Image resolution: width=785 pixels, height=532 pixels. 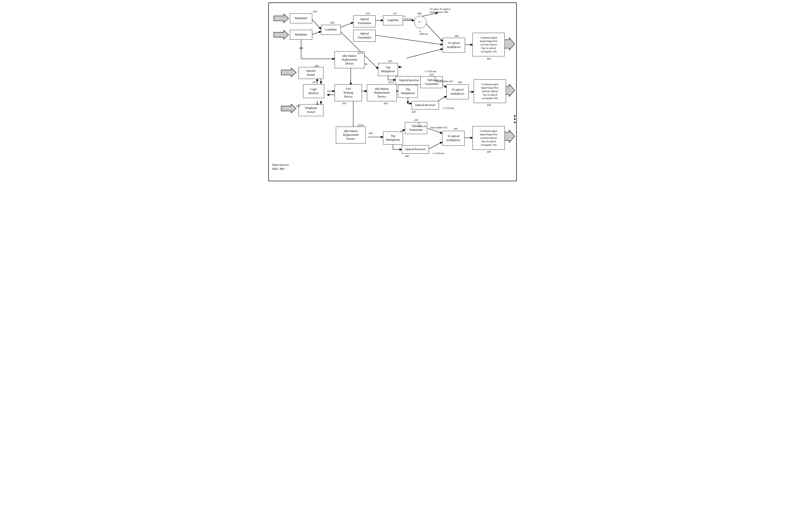 I want to click on combined-port2-ref: 450, so click(x=489, y=105).